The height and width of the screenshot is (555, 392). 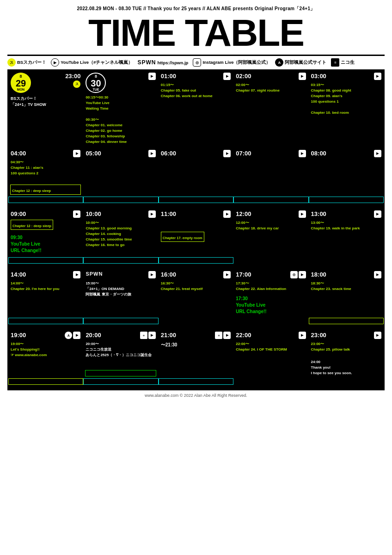 What do you see at coordinates (120, 350) in the screenshot?
I see `cell-2000-content: 20:00〜ニコニコ生放送あらんと2525（・∇・）ニコニコ誕生会` at bounding box center [120, 350].